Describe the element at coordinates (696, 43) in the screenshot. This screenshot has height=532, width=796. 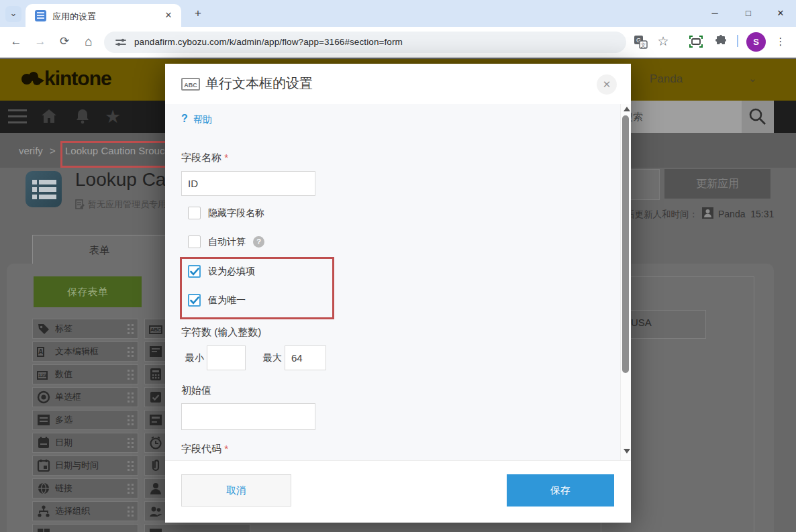
I see `screen-capture-icon` at that location.